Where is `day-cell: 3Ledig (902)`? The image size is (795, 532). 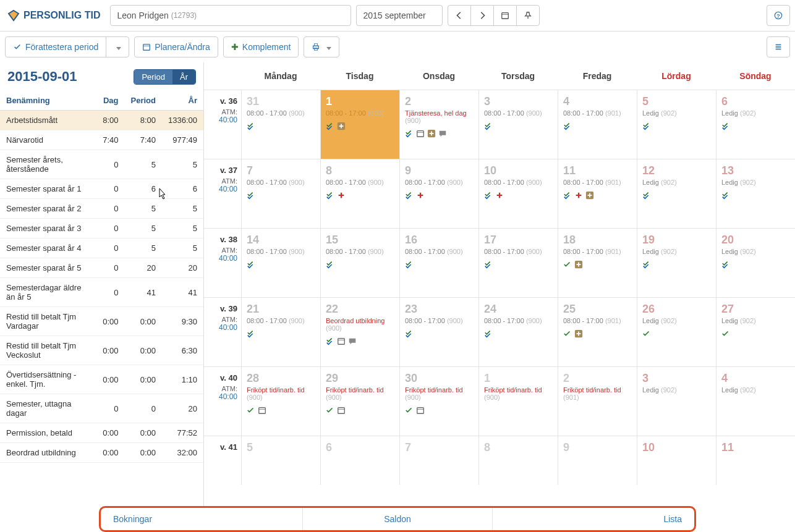
day-cell: 3Ledig (902) is located at coordinates (676, 402).